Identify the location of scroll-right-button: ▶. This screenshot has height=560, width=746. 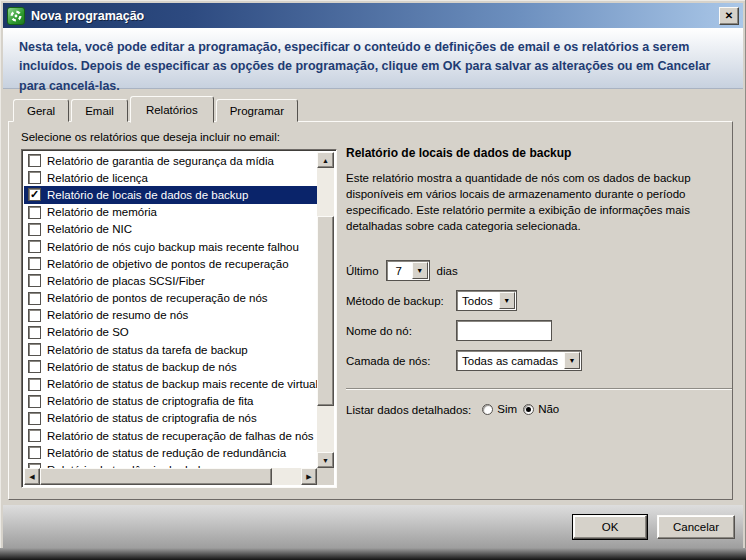
(309, 476).